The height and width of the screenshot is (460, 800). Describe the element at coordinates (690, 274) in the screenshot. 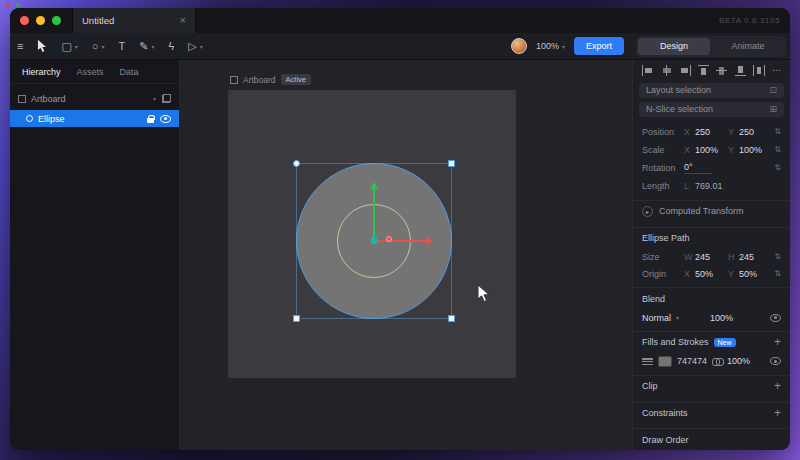

I see `x-key: X` at that location.